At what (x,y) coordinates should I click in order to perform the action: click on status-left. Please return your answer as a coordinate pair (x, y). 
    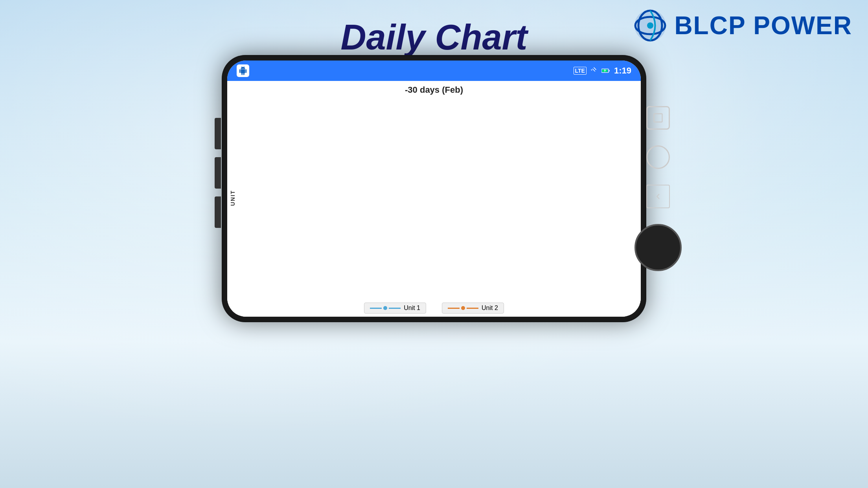
    Looking at the image, I should click on (243, 71).